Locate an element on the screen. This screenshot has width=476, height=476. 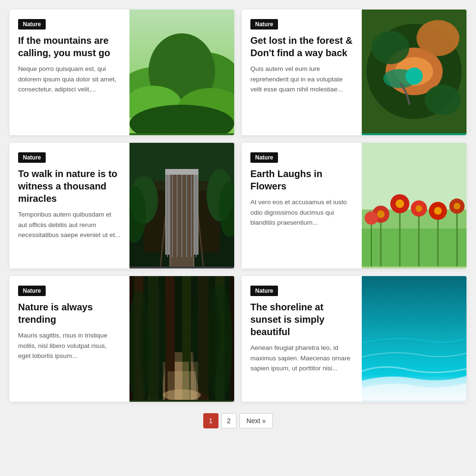
card-title: To walk in nature is to witness a thousa… is located at coordinates (69, 186).